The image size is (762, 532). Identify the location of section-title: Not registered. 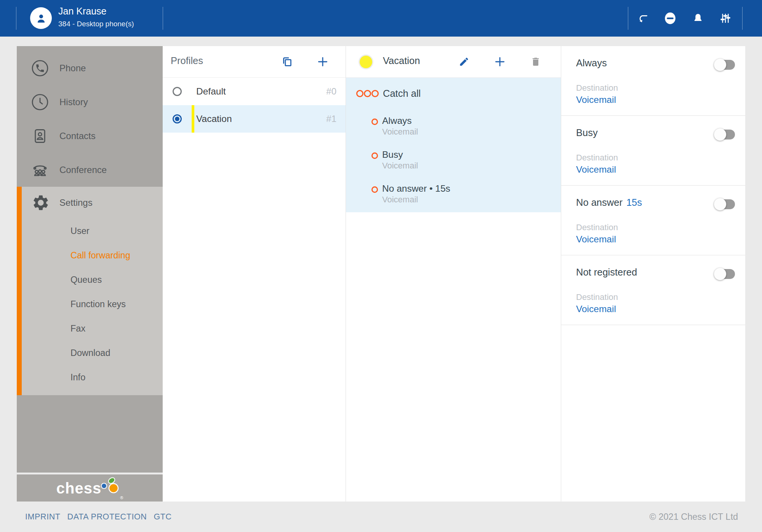
(608, 272).